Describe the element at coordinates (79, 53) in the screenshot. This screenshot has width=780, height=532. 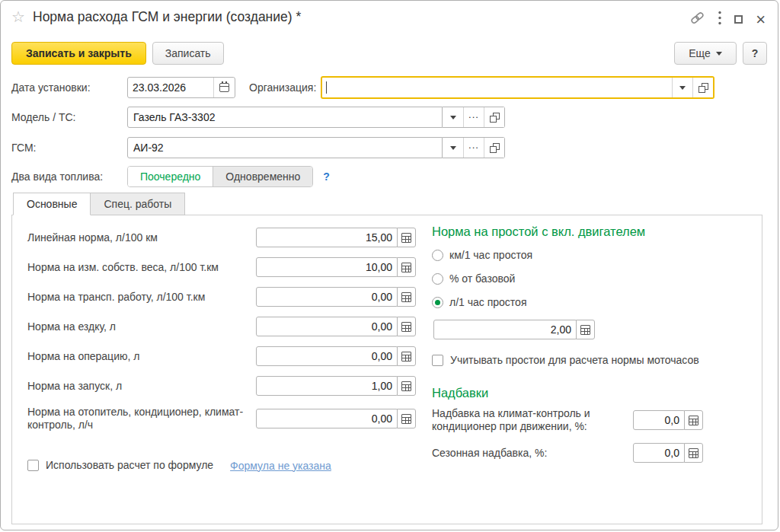
I see `save-and-close-button: Записать и закрыть` at that location.